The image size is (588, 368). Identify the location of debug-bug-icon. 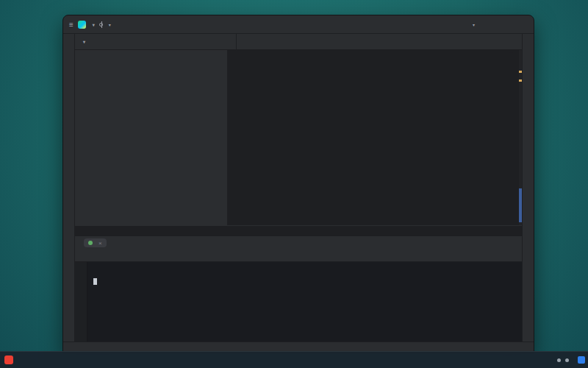
(90, 243).